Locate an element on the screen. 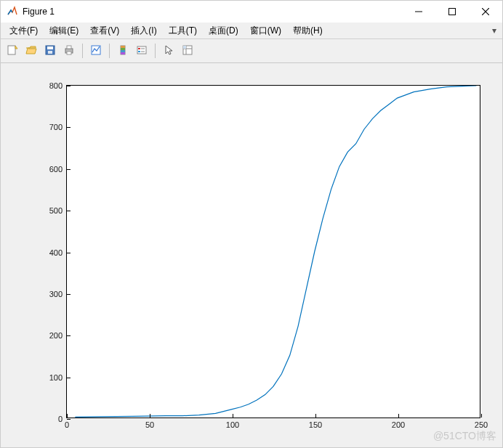  colorbar-icon is located at coordinates (123, 51).